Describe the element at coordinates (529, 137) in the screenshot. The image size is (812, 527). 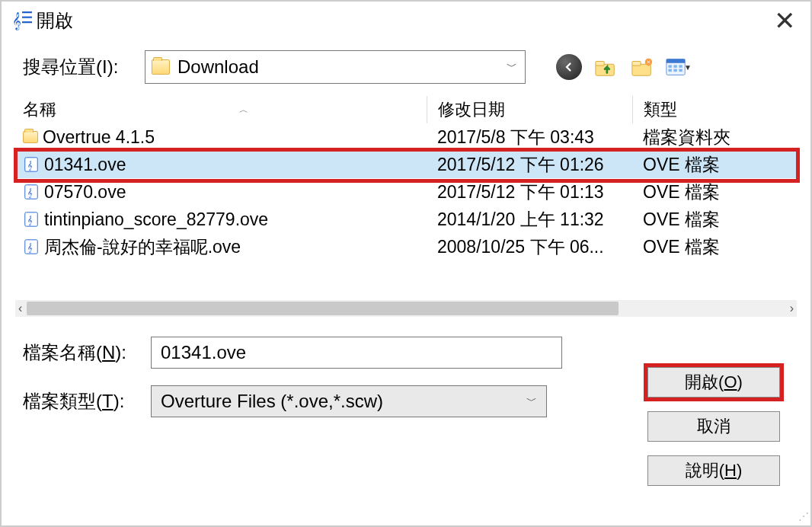
I see `file-date: 2017/5/8 下午 03:43` at that location.